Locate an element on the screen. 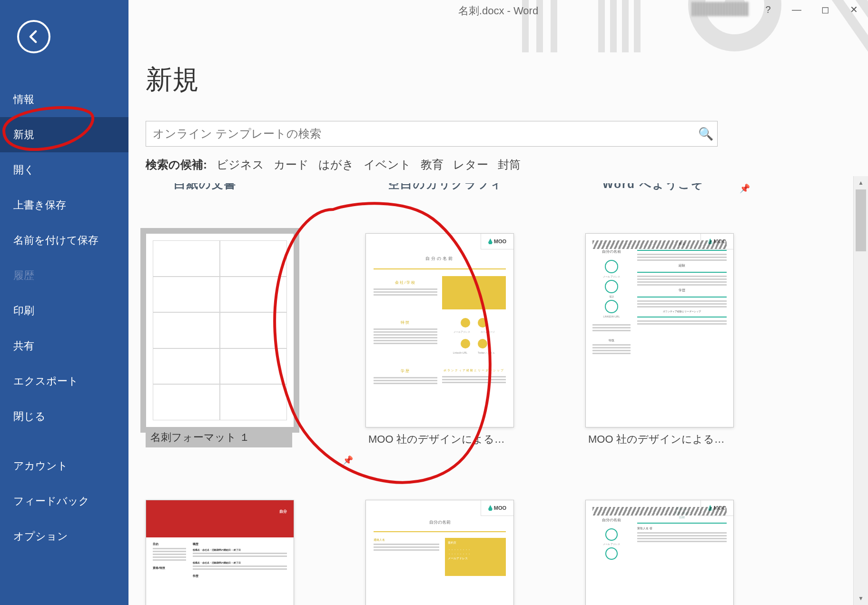 Image resolution: width=868 pixels, height=605 pixels. suggestion-event: イベント is located at coordinates (387, 165).